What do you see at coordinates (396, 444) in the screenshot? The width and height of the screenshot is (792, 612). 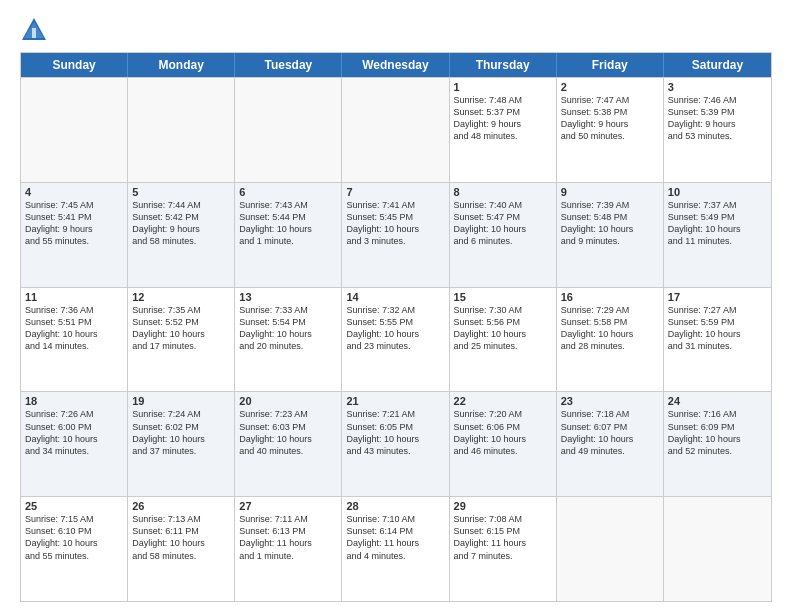 I see `calendar-day-cell: 21Sunrise: 7:21 AM Sunset: 6:05 PM Dayli…` at bounding box center [396, 444].